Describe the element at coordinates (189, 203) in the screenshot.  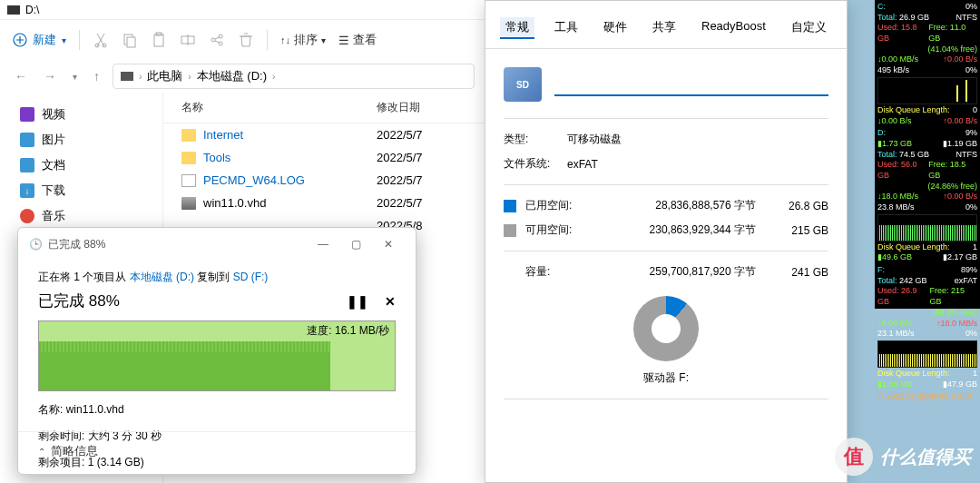
I see `disk-file-icon` at that location.